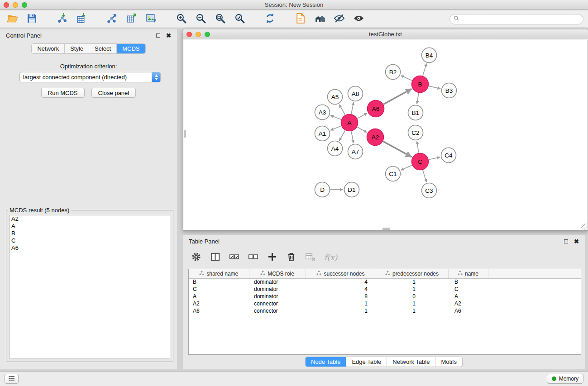 This screenshot has height=386, width=588. What do you see at coordinates (376, 109) in the screenshot?
I see `node-A6: A6` at bounding box center [376, 109].